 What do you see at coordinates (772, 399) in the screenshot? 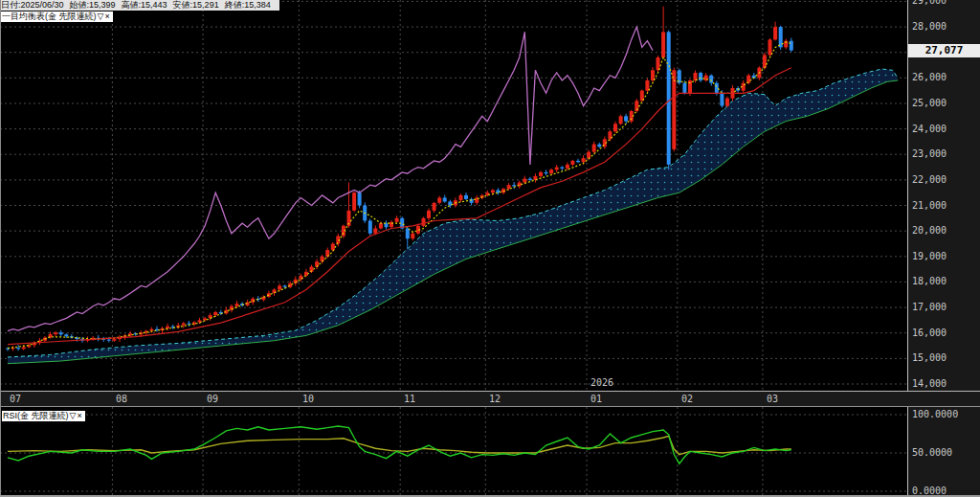
I see `month-label: 03` at bounding box center [772, 399].